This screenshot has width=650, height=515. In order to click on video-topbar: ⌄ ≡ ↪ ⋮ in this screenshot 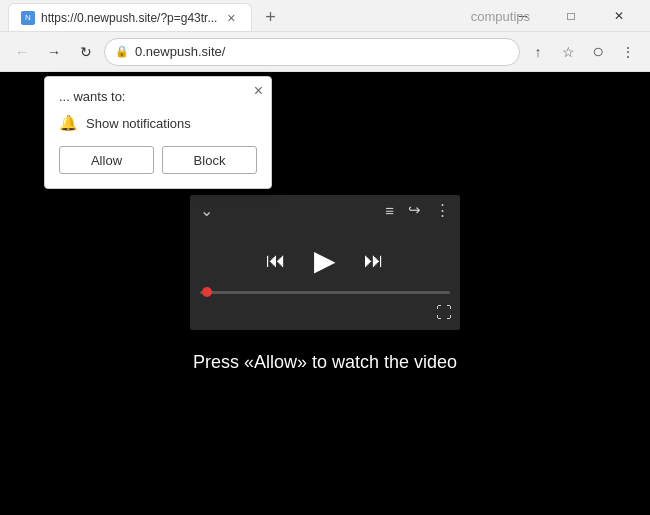, I will do `click(325, 210)`.